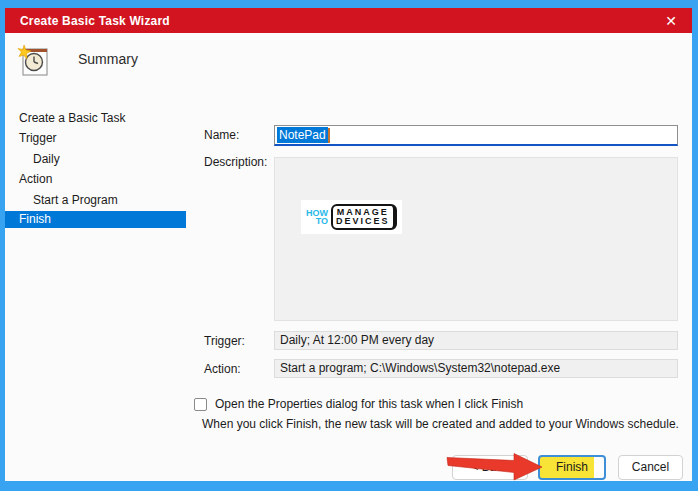 Image resolution: width=698 pixels, height=491 pixels. Describe the element at coordinates (34, 61) in the screenshot. I see `task-scheduler-icon` at that location.